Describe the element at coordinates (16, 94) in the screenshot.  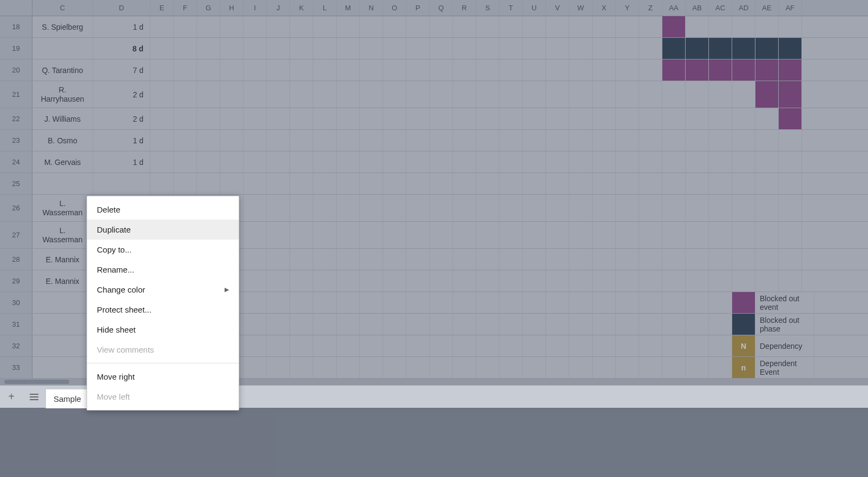
I see `row-header: 21` at that location.